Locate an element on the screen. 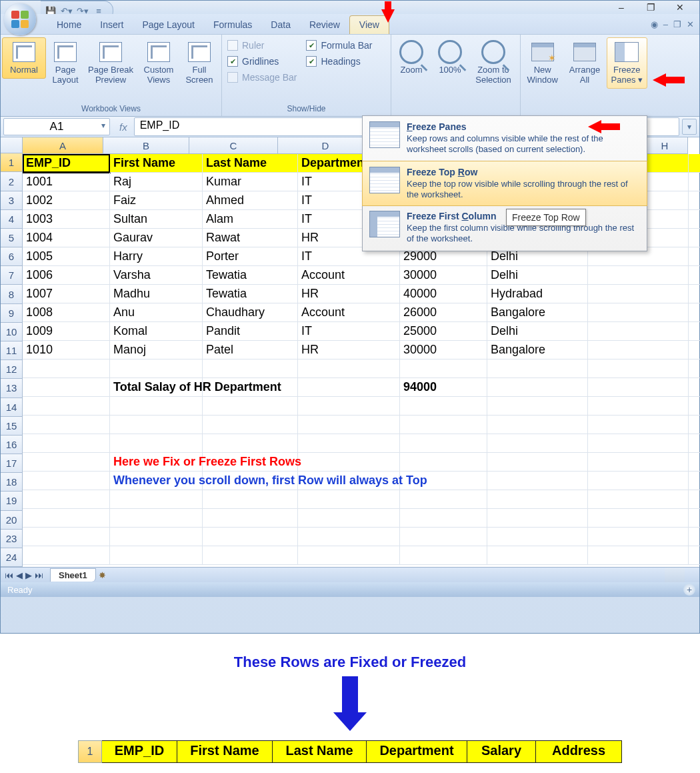 Image resolution: width=700 pixels, height=773 pixels. row-header: 1 is located at coordinates (11, 163).